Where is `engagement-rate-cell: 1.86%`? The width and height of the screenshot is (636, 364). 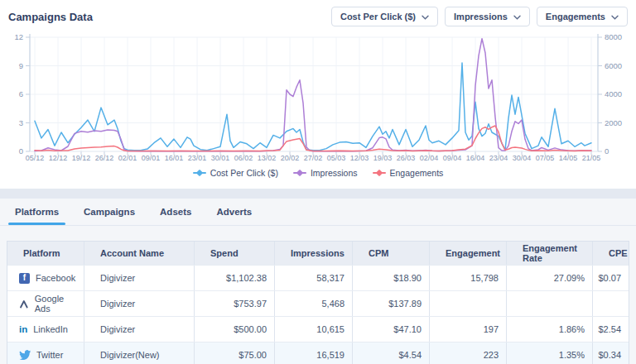 engagement-rate-cell: 1.86% is located at coordinates (549, 329).